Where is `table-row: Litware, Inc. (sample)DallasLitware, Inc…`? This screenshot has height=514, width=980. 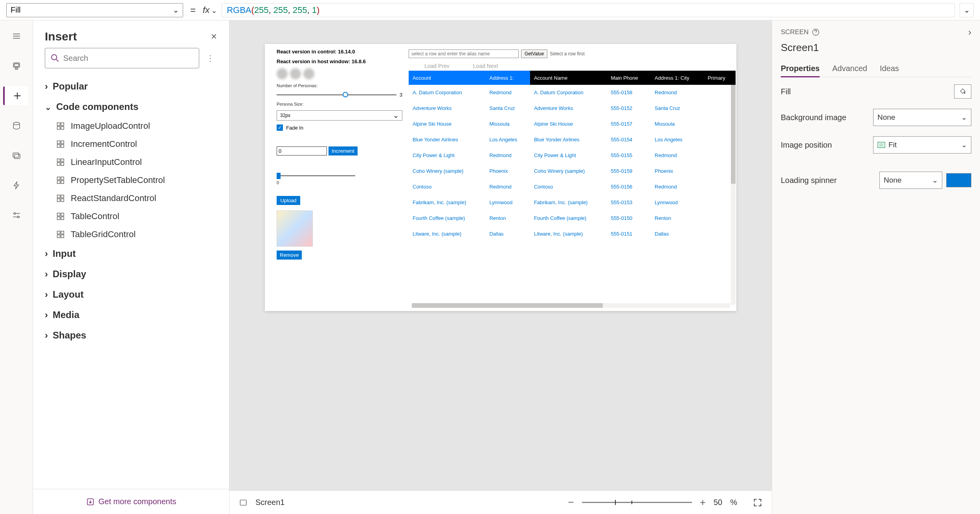 table-row: Litware, Inc. (sample)DallasLitware, Inc… is located at coordinates (572, 234).